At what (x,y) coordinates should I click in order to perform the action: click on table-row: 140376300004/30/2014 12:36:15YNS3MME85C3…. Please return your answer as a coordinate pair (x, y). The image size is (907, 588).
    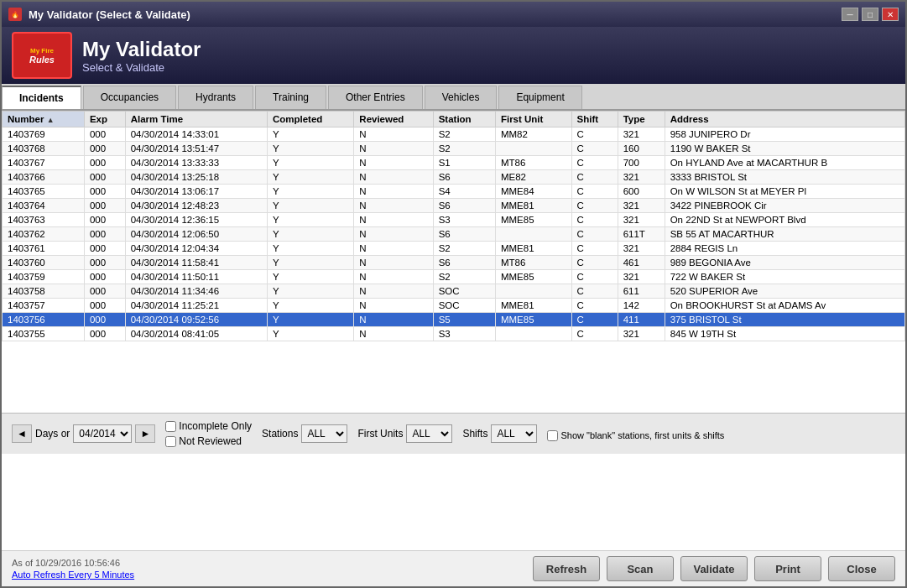
    Looking at the image, I should click on (454, 220).